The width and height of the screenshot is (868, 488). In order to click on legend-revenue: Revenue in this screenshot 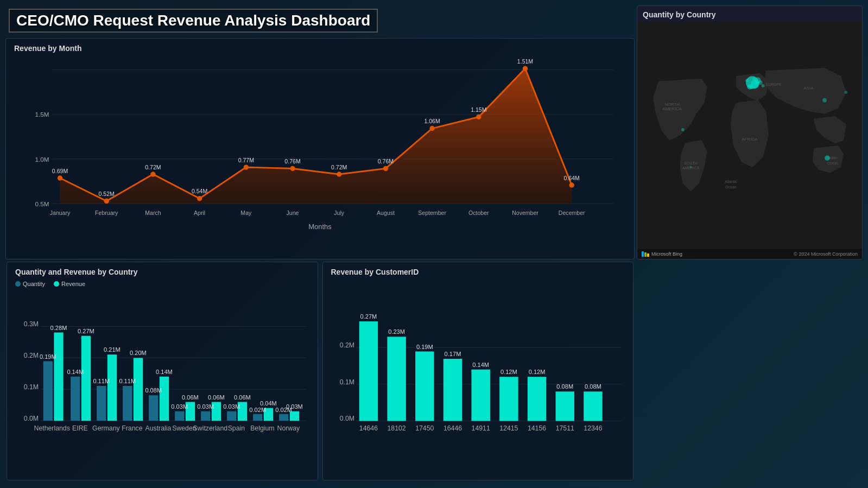, I will do `click(69, 284)`.